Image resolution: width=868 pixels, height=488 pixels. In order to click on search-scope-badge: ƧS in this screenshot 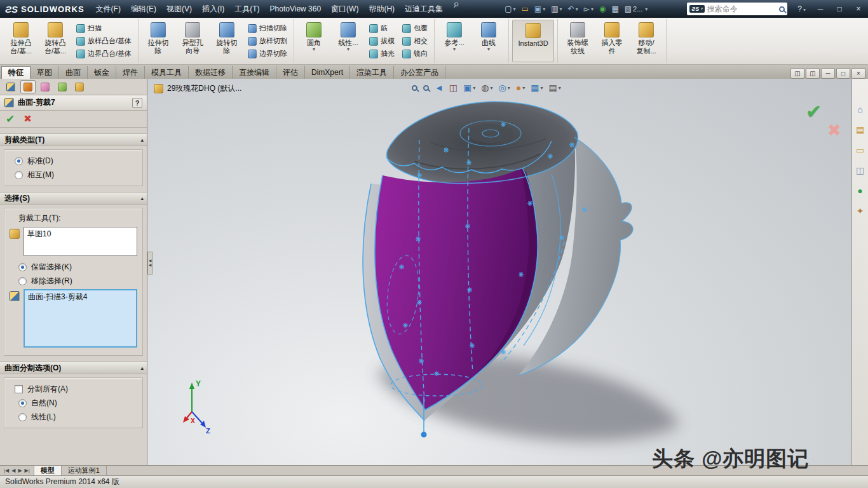, I will do `click(697, 9)`.